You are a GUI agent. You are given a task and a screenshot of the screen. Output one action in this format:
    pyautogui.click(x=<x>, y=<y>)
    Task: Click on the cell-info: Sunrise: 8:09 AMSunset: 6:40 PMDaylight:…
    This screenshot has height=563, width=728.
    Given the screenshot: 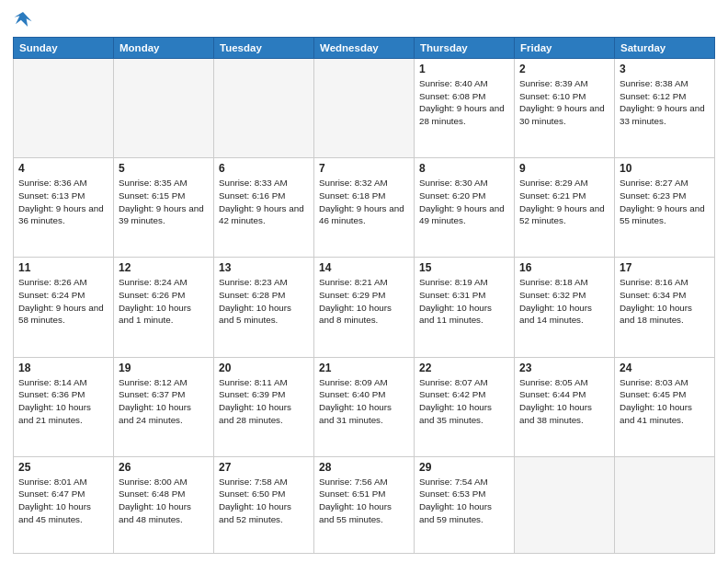 What is the action you would take?
    pyautogui.click(x=355, y=401)
    